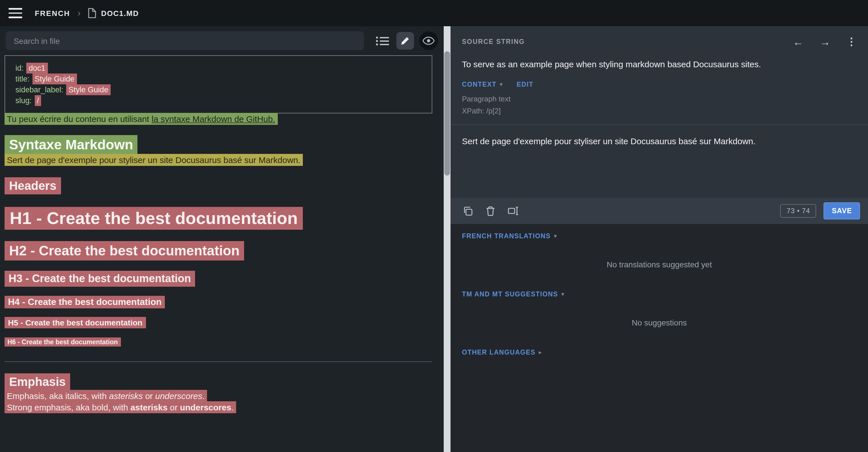  What do you see at coordinates (85, 302) in the screenshot?
I see `h4-string: H4 - Create the best documentation` at bounding box center [85, 302].